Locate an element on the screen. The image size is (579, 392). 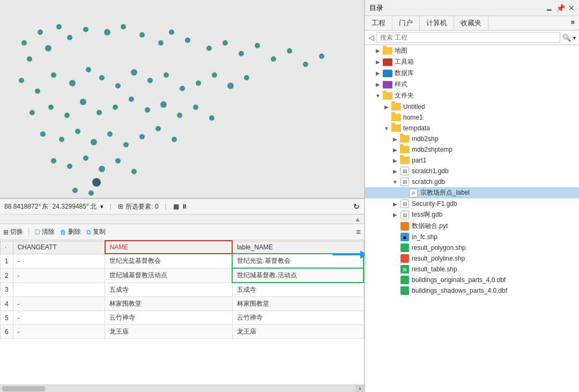
table-row: 6 - 龙王庙 龙王庙 is located at coordinates (182, 332).